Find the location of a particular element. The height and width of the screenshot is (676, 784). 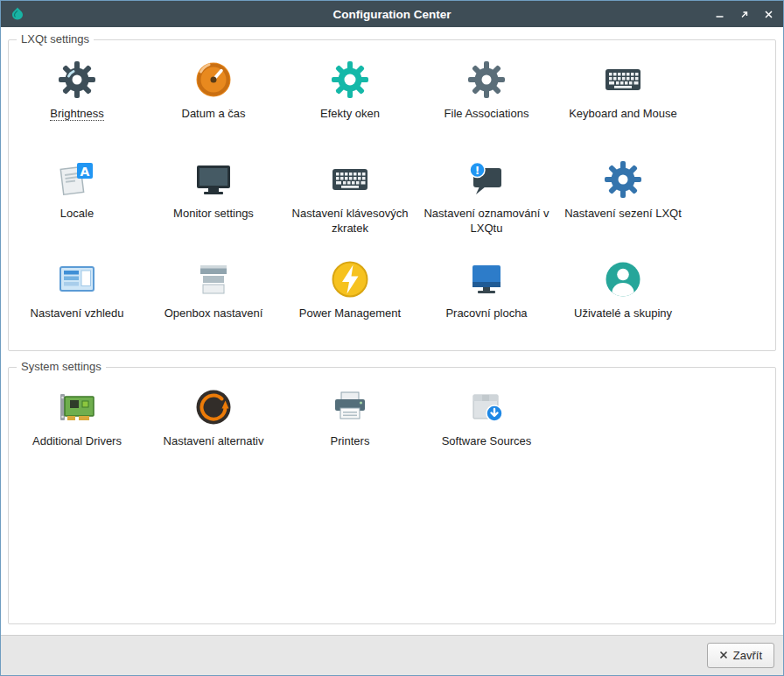

item-datetime: Datum a čas is located at coordinates (214, 109).